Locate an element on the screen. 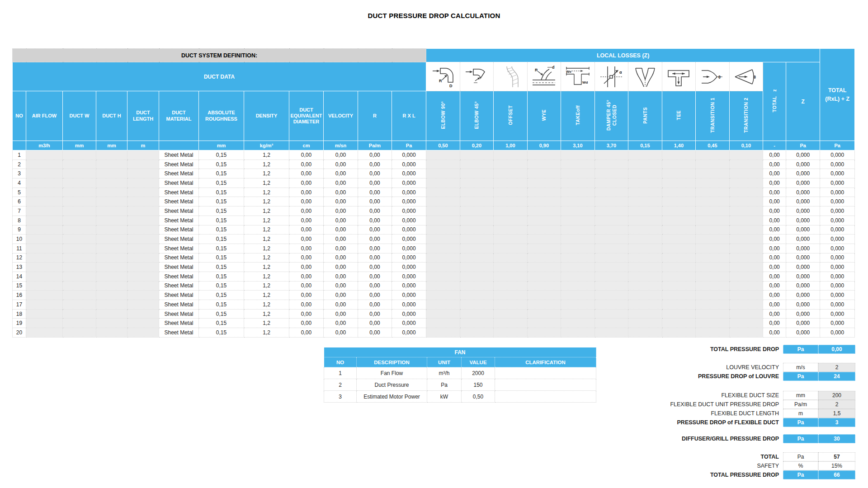  cell-no: 4 is located at coordinates (19, 183).